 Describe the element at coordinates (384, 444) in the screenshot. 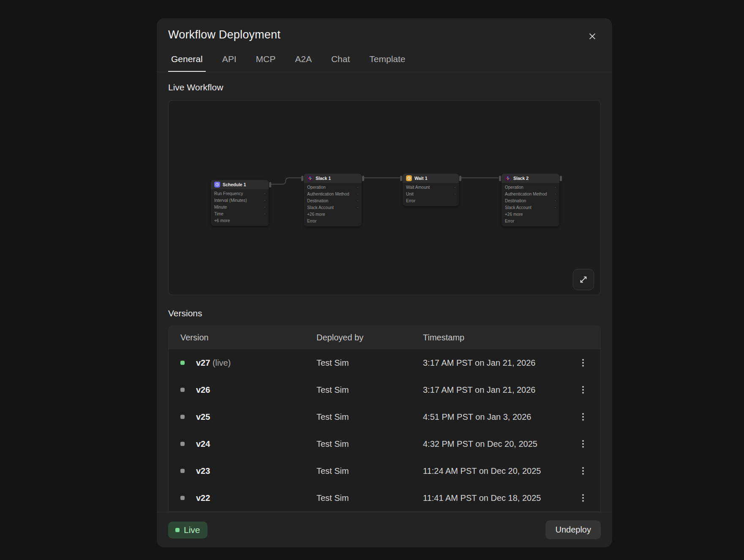

I see `table-row: v24 Test Sim 4:32 PM PST on Dec 20, 2025` at that location.